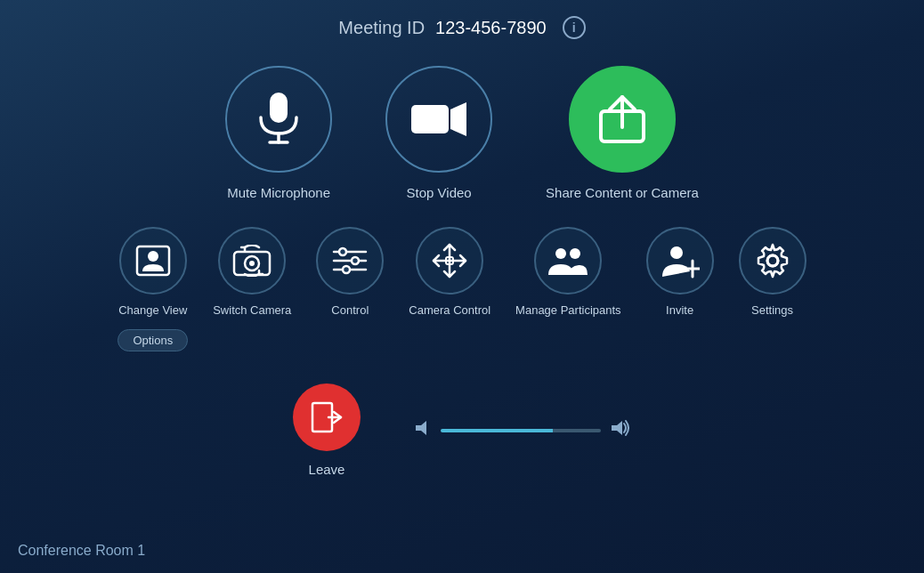 The height and width of the screenshot is (573, 924). Describe the element at coordinates (462, 24) in the screenshot. I see `header: Meeting ID 123-456-7890 i` at that location.